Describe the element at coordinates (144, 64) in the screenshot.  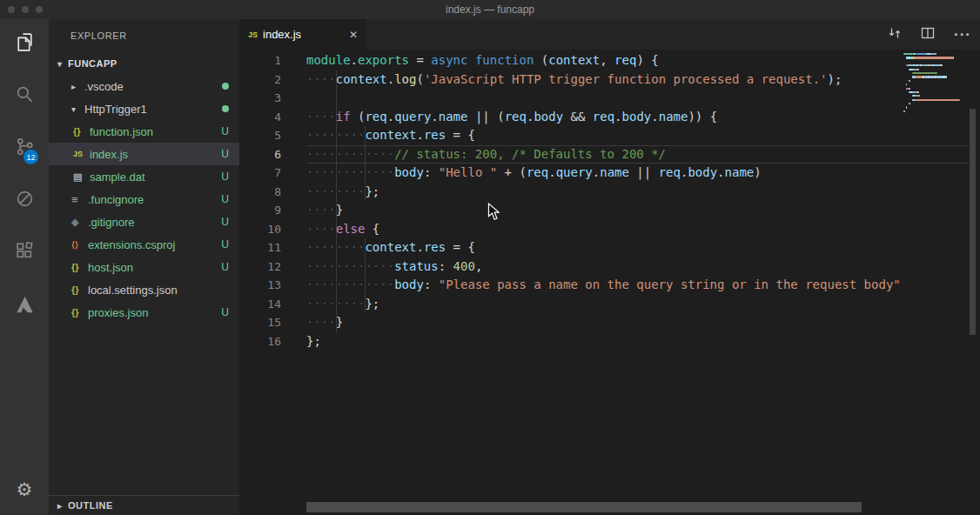
I see `section-funcapp: ▾ FUNCAPP` at that location.